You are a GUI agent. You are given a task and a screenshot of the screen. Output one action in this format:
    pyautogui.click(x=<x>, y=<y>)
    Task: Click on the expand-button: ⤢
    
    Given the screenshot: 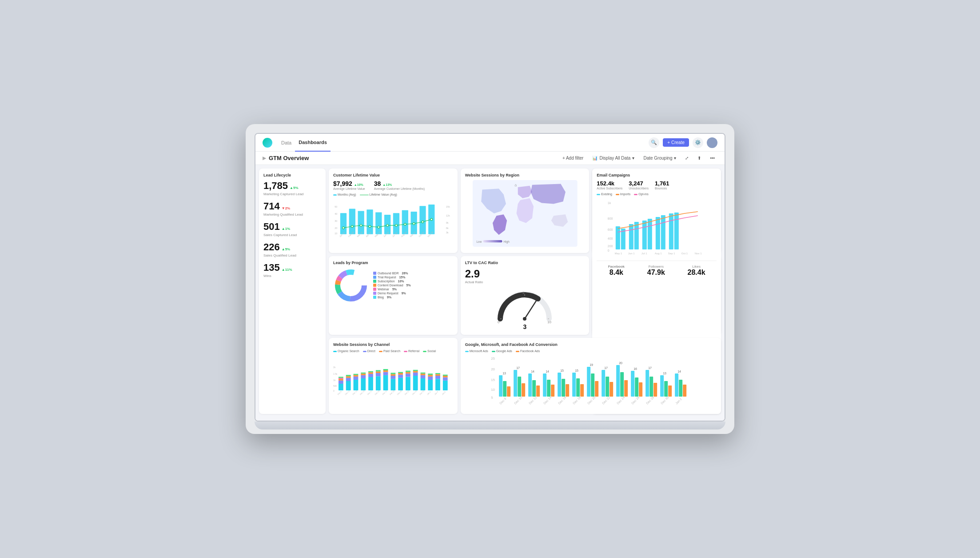 What is the action you would take?
    pyautogui.click(x=687, y=158)
    